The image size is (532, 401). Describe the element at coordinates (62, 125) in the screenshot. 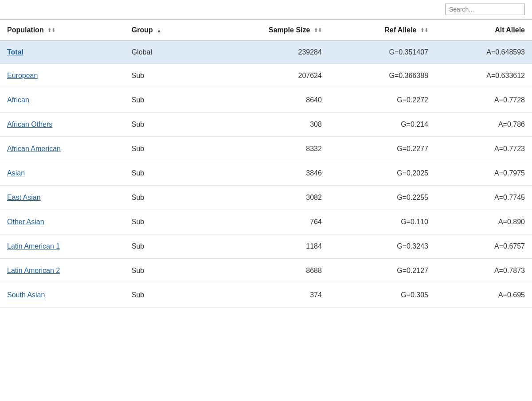

I see `cell-population: African Others` at that location.